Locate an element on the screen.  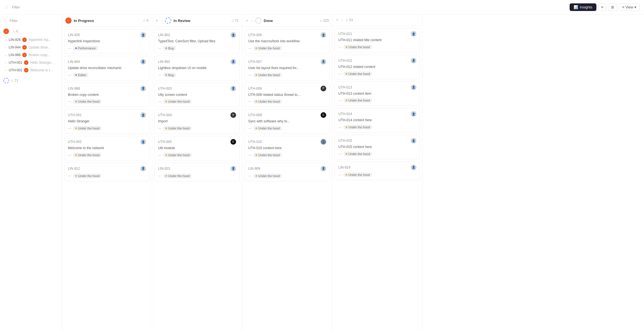
issue-card-lin919: LIN-919 👤 — Under the hood is located at coordinates (377, 171).